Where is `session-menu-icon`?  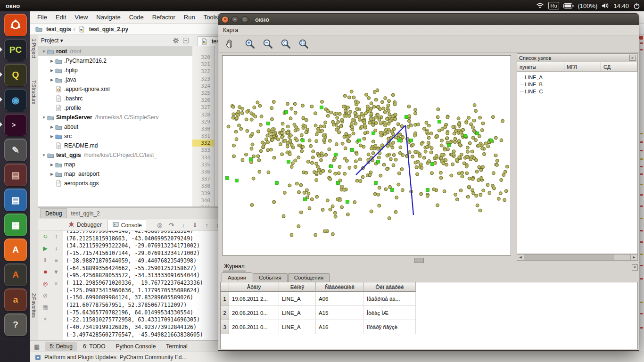 session-menu-icon is located at coordinates (636, 6).